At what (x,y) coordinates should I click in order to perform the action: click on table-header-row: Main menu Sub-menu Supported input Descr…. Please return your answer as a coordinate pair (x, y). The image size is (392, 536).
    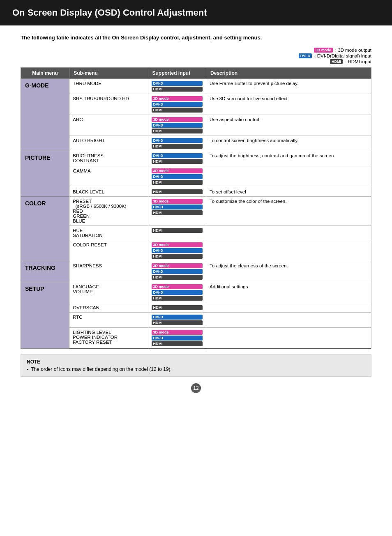
    Looking at the image, I should click on (196, 73).